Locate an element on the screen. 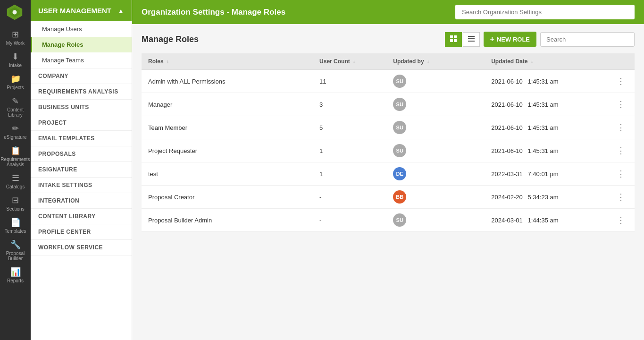  sidebar-item-proposal-builder: 🔧 Proposal Builder is located at coordinates (15, 250).